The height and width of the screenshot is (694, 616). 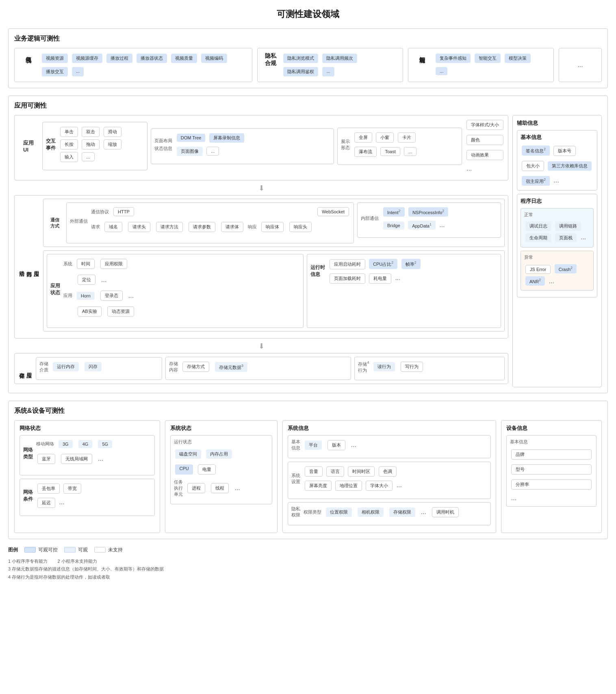 I want to click on fontsize-sys-tag: 字体大小, so click(x=379, y=486).